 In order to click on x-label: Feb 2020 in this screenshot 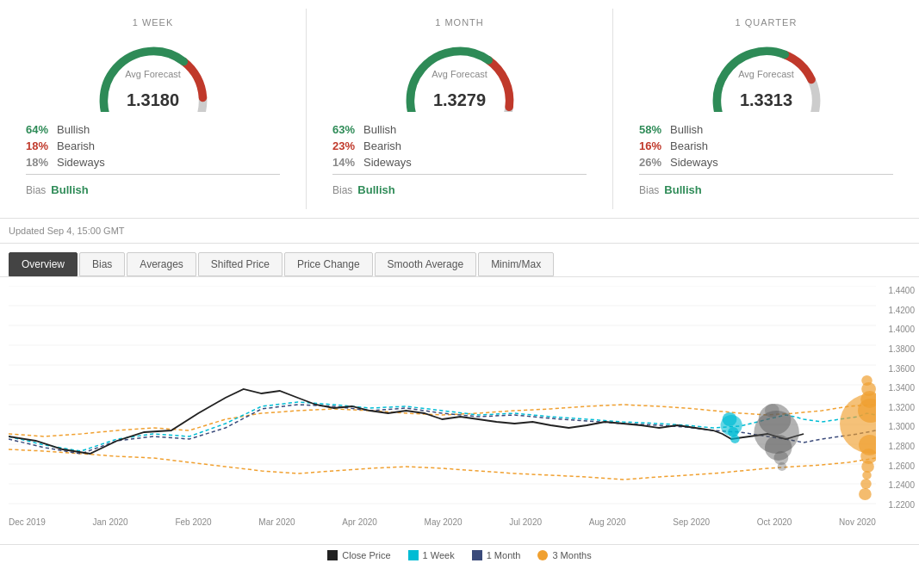, I will do `click(193, 522)`.